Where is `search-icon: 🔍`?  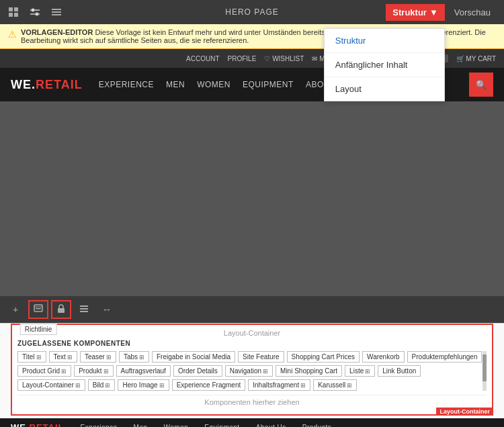
search-icon: 🔍 is located at coordinates (481, 85).